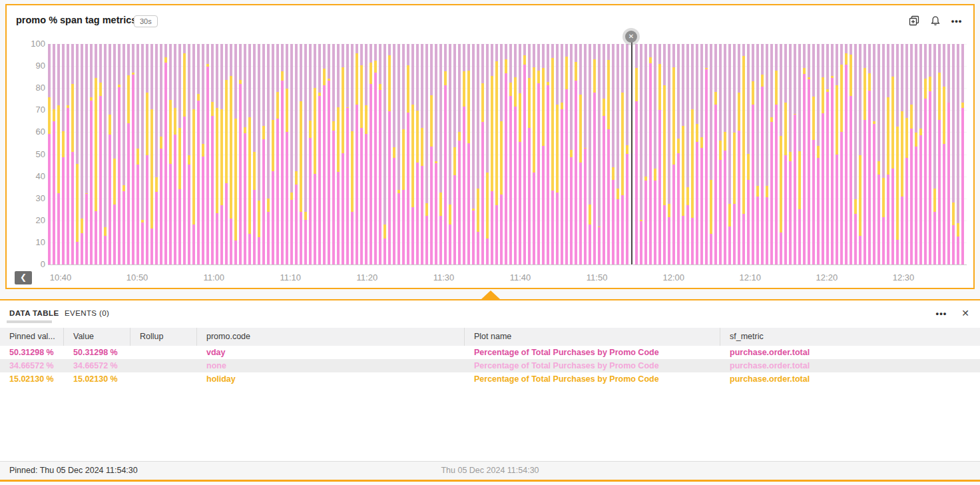  What do you see at coordinates (935, 21) in the screenshot?
I see `bell-icon` at bounding box center [935, 21].